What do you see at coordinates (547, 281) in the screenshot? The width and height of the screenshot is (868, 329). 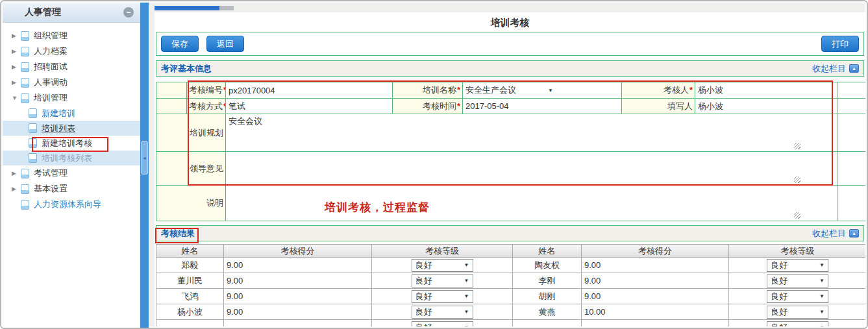 I see `name-cell: 李刚` at bounding box center [547, 281].